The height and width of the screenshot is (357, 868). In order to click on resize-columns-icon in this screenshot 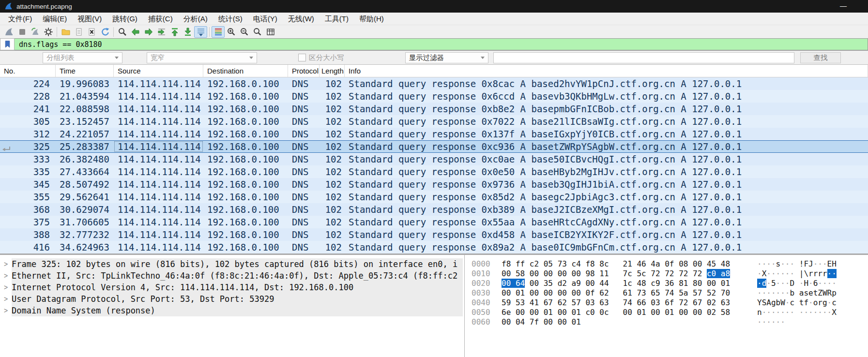, I will do `click(270, 32)`.